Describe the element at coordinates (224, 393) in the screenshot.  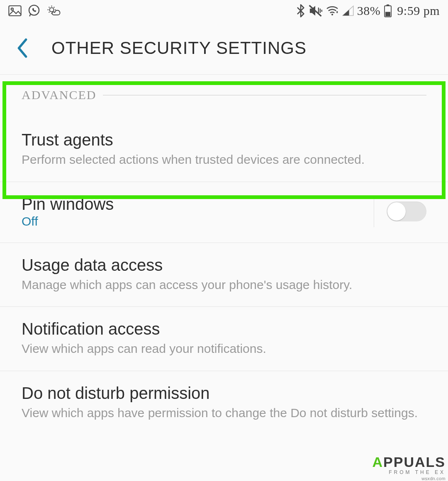
I see `item-title: Do not disturb permission` at that location.